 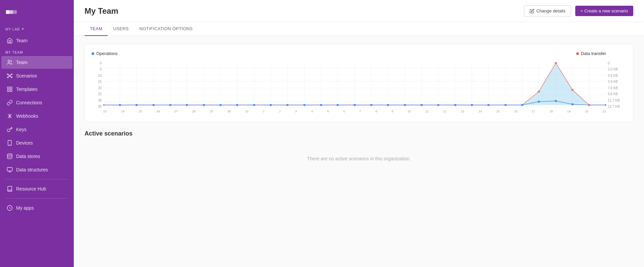 I want to click on logo, so click(x=37, y=12).